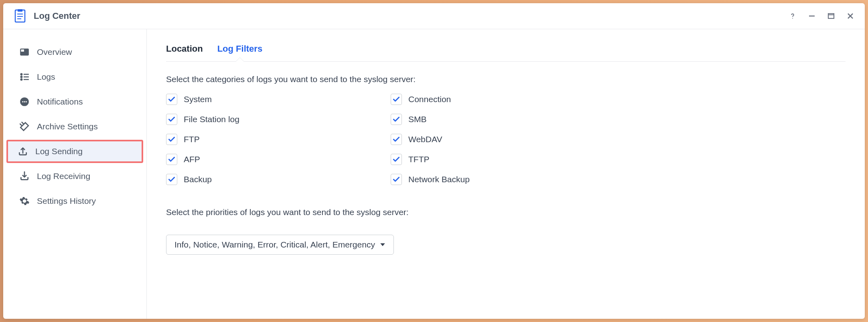 Image resolution: width=868 pixels, height=322 pixels. Describe the element at coordinates (793, 16) in the screenshot. I see `help-button` at that location.